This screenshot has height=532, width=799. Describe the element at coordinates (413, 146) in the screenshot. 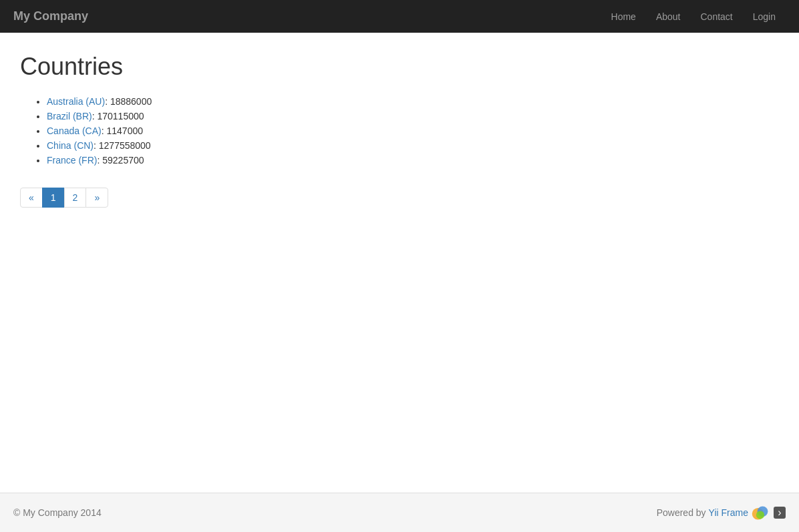

I see `list-item: China (CN): 1277558000` at that location.